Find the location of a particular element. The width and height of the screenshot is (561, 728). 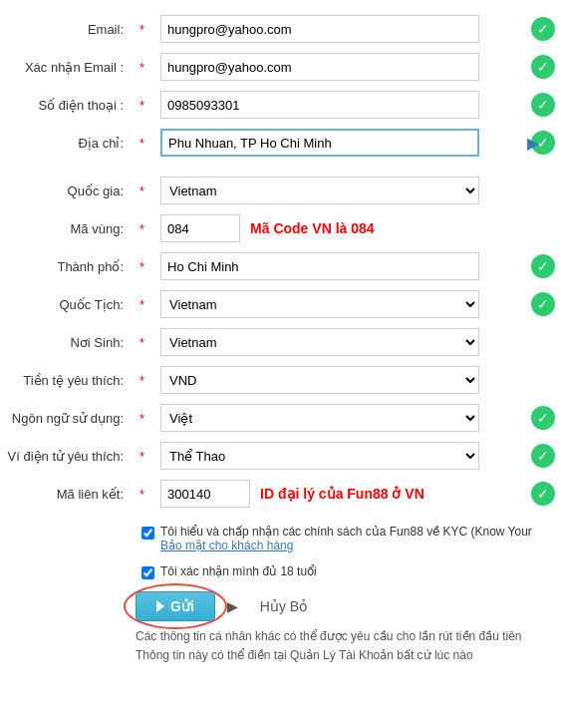

currency-label: Tiền tệ yêu thích: is located at coordinates (65, 380).